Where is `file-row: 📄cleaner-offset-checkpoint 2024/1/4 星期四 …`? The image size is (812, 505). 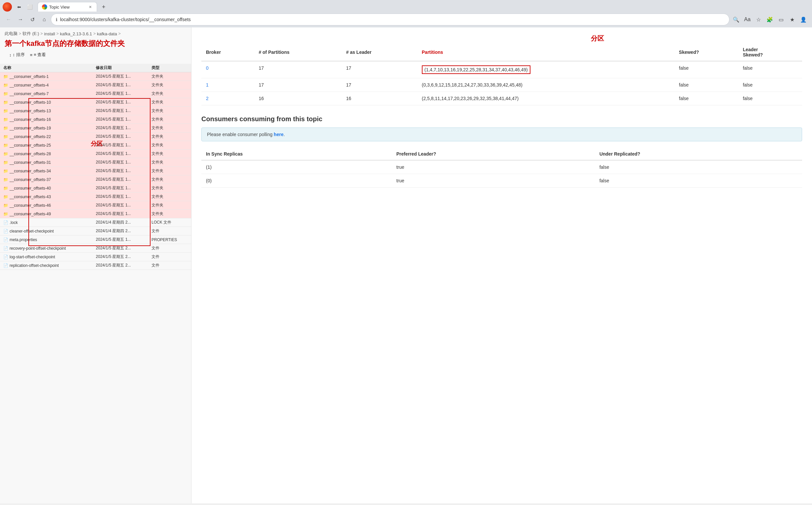
file-row: 📄cleaner-offset-checkpoint 2024/1/4 星期四 … is located at coordinates (95, 231).